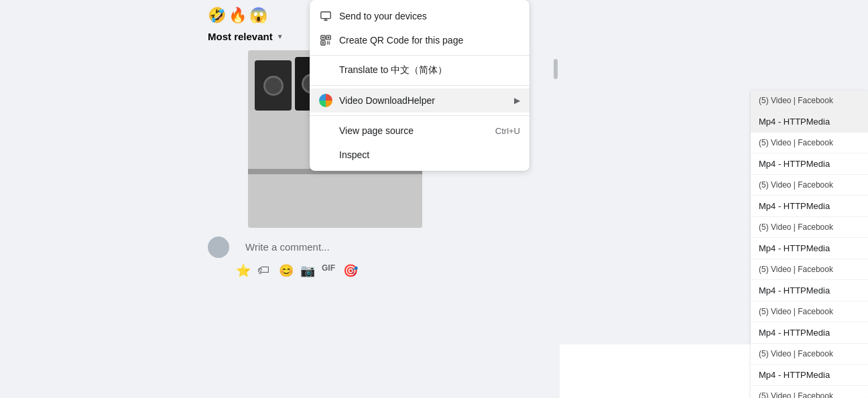 The height and width of the screenshot is (398, 868). What do you see at coordinates (420, 16) in the screenshot?
I see `menu-item-send-to-devices: Send to your devices` at bounding box center [420, 16].